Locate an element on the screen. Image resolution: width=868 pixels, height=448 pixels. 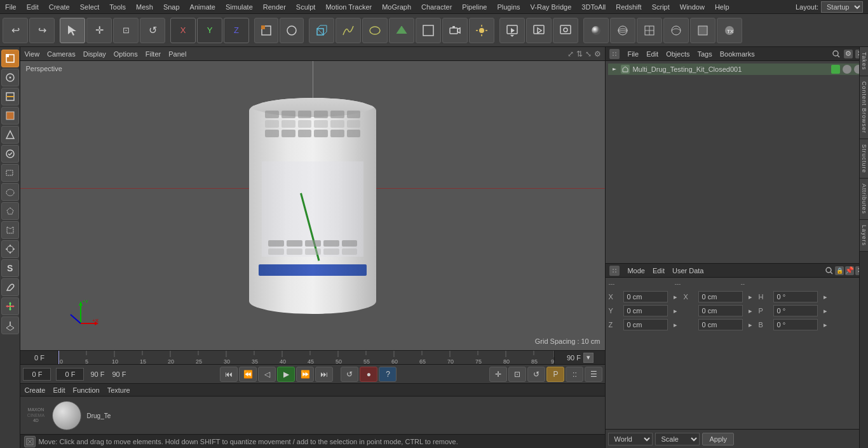
x-axis-button: X is located at coordinates (183, 31).